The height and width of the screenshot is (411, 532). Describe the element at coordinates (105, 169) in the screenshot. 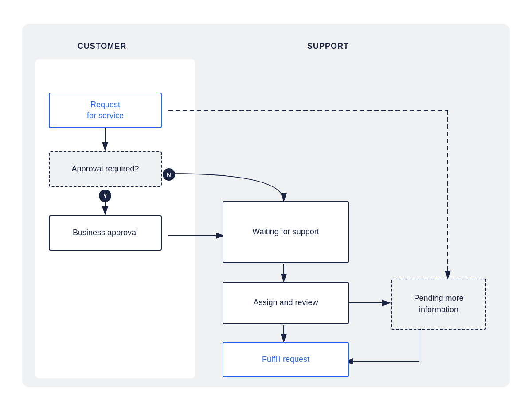

I see `approval-required-label: Approval required?` at that location.